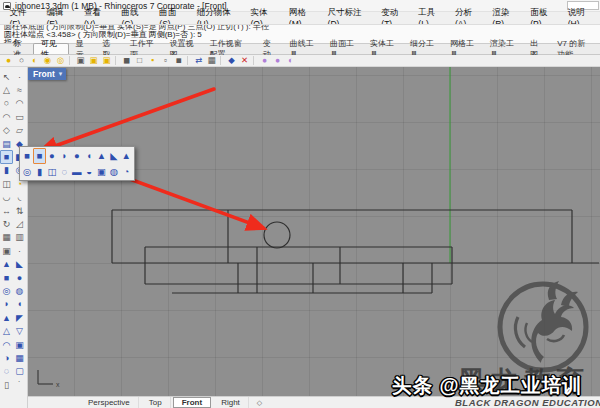 The image size is (600, 408). What do you see at coordinates (20, 384) in the screenshot?
I see `tool-more-icon: ˙` at bounding box center [20, 384].